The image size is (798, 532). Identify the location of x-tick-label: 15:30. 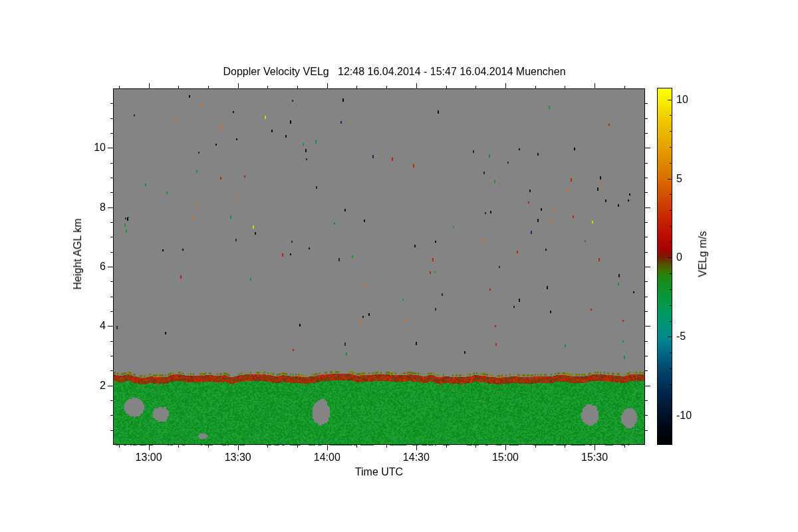
(595, 458).